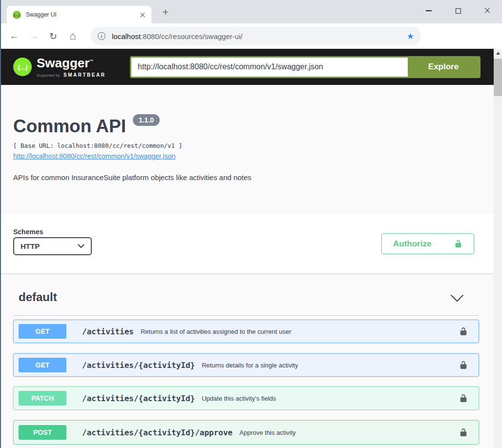 This screenshot has width=502, height=448. Describe the element at coordinates (246, 315) in the screenshot. I see `section-divider` at that location.